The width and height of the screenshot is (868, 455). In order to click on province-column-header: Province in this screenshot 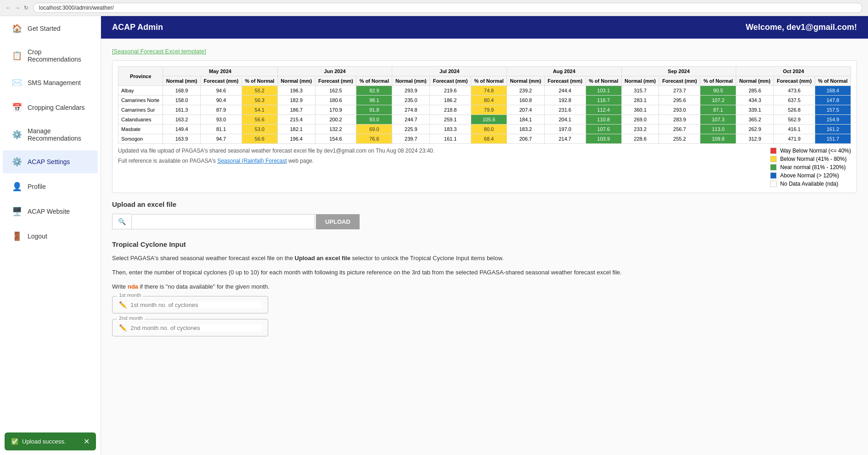, I will do `click(141, 76)`.